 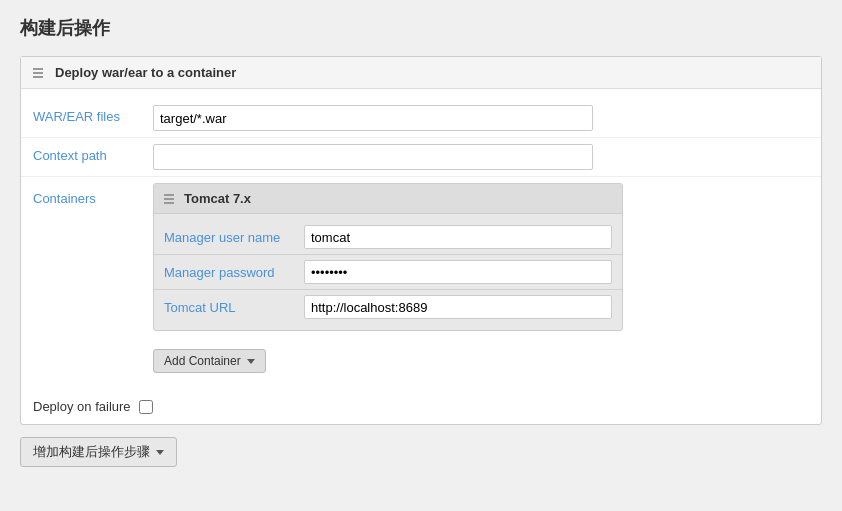 I want to click on manager-username-row: Manager user name, so click(x=388, y=238).